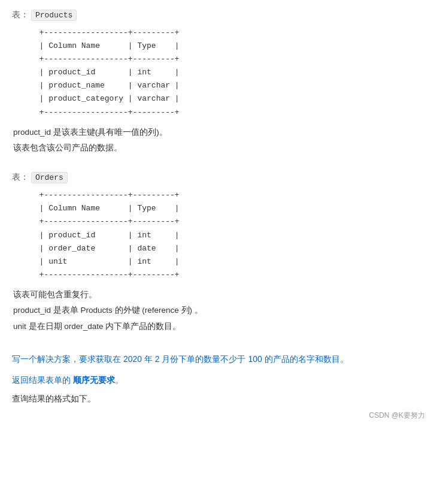 This screenshot has height=504, width=437. What do you see at coordinates (119, 380) in the screenshot?
I see `order-suffix: 。` at bounding box center [119, 380].